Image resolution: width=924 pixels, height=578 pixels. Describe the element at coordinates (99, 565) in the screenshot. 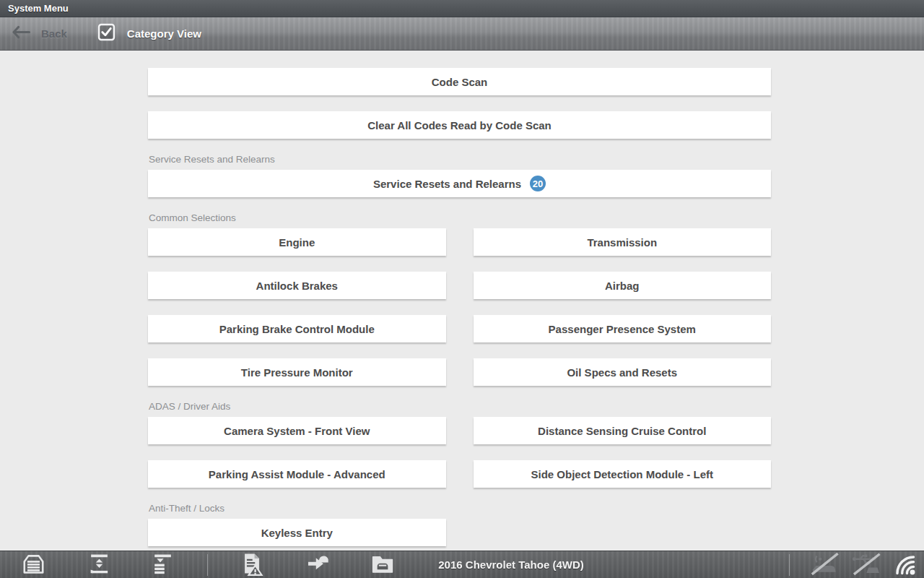

I see `raise-vehicle-button` at that location.